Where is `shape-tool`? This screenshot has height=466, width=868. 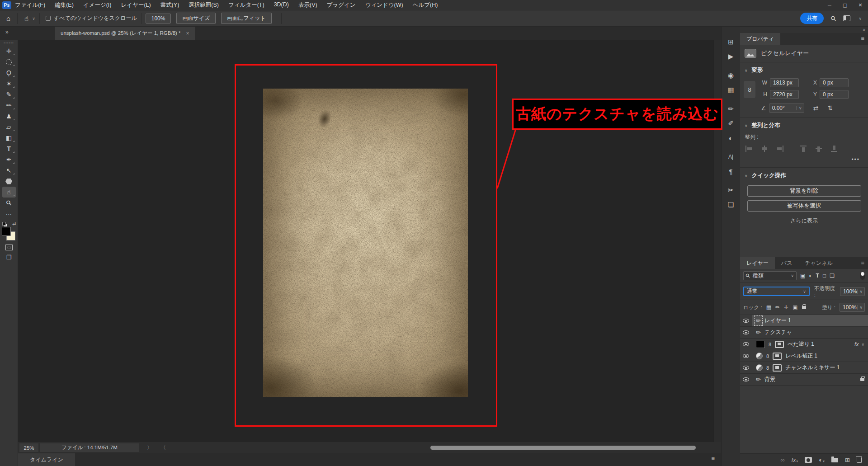
shape-tool is located at coordinates (9, 181).